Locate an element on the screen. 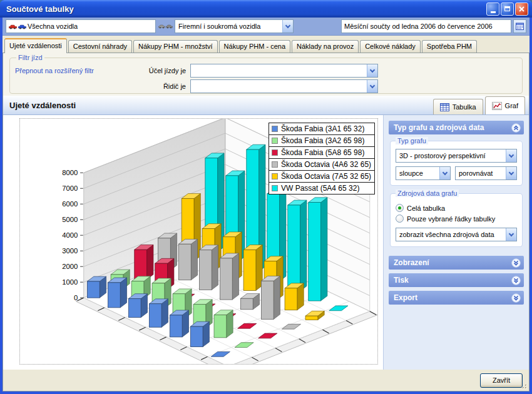  chart-mode-combo: porovnávat is located at coordinates (486, 173).